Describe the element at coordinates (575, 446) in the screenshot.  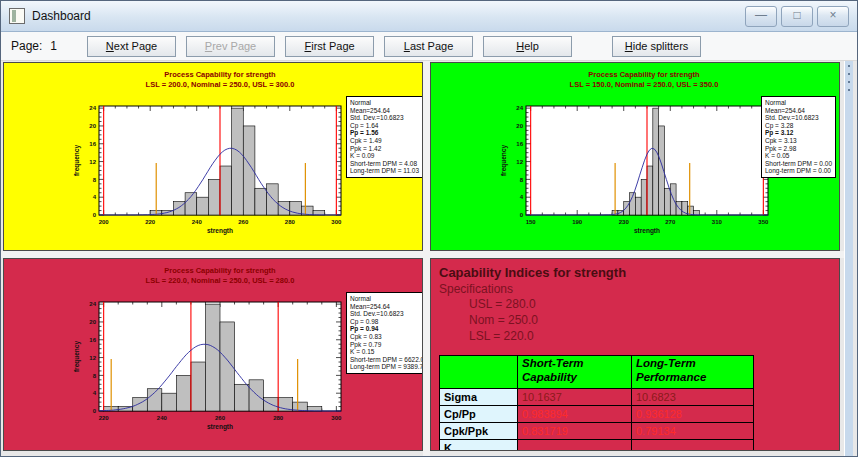
I see `value-cell` at that location.